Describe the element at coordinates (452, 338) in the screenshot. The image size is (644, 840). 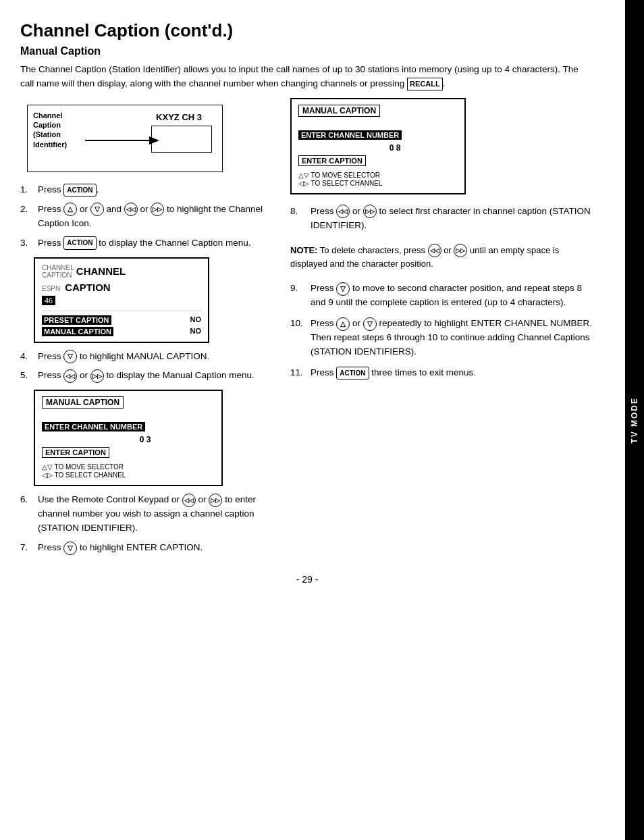
I see `step-10-content: Press △ or ▽ repeatedly to highlight ENT…` at that location.